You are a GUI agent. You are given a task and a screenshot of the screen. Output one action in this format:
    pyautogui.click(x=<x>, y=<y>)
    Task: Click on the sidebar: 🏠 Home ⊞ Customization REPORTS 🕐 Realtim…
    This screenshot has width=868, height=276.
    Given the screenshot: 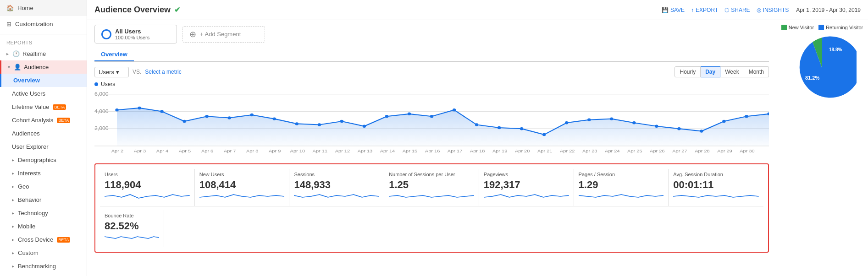 What is the action you would take?
    pyautogui.click(x=44, y=138)
    